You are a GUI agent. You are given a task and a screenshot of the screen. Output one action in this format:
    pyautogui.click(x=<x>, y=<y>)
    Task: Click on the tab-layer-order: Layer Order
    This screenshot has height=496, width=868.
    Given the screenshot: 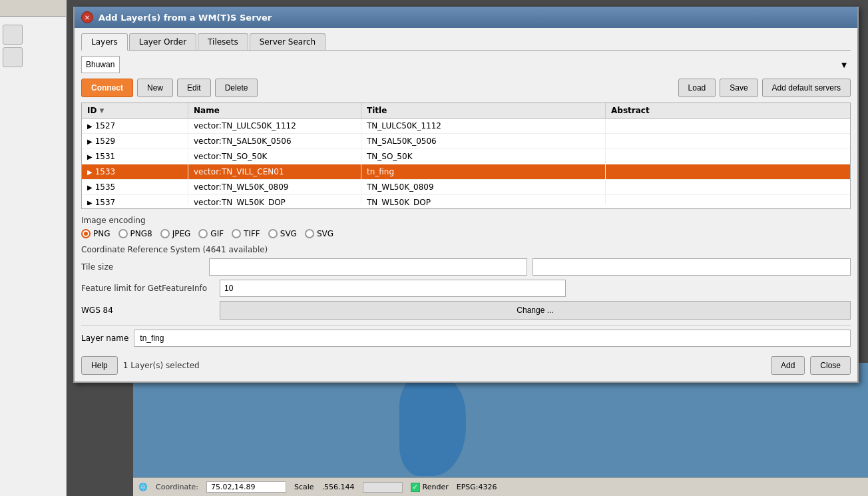 What is the action you would take?
    pyautogui.click(x=162, y=41)
    